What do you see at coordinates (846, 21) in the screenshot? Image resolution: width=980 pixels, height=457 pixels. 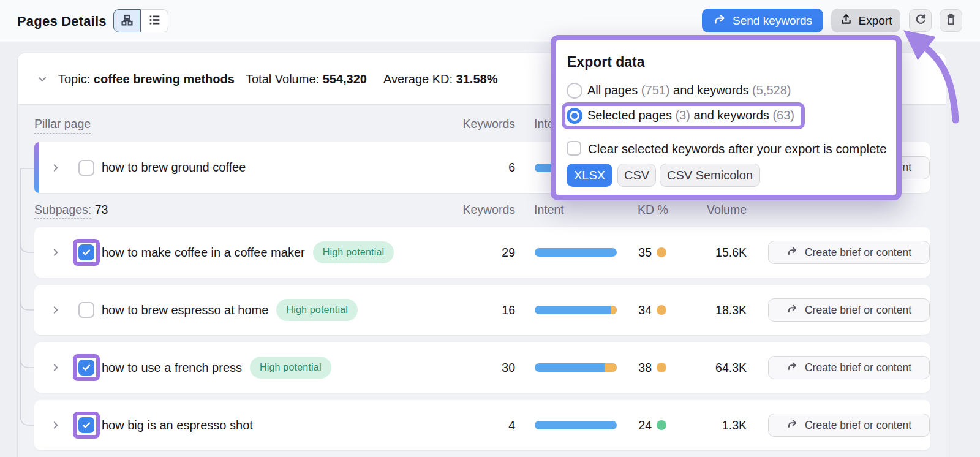 I see `upload-icon` at bounding box center [846, 21].